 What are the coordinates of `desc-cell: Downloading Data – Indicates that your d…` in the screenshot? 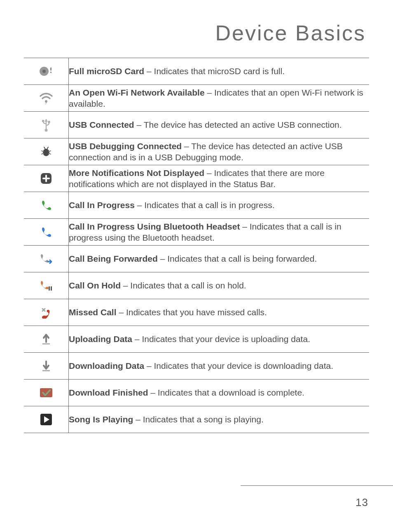 It's located at (219, 366).